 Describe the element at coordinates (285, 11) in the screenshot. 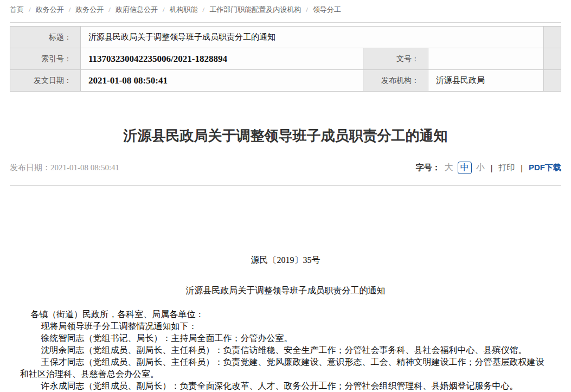

I see `breadcrumb: 首页/政务公开/政务公开/政府信息公开/机构职能/工作部门职能配置及内设机构/领…` at that location.